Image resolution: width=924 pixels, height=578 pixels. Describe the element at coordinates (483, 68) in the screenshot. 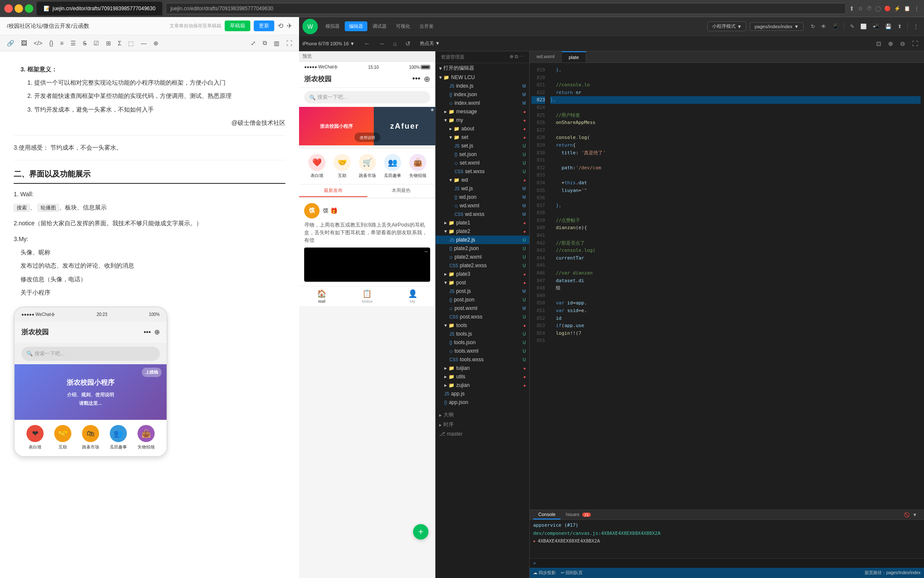

I see `open-editors-section: ▾ 打开的编辑器` at that location.